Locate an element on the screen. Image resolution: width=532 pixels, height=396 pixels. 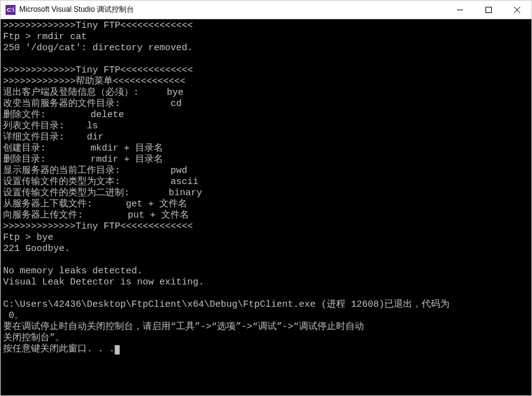
minimize-button is located at coordinates (460, 10).